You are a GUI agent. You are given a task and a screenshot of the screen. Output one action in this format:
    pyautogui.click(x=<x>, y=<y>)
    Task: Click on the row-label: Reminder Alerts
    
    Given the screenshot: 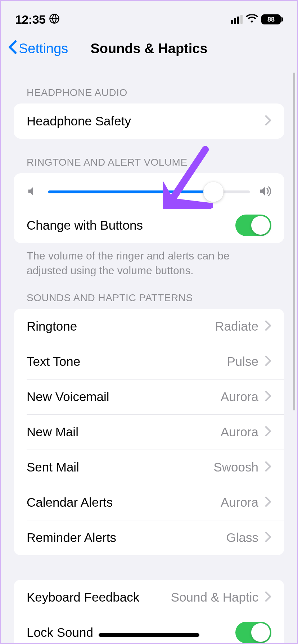 What is the action you would take?
    pyautogui.click(x=71, y=538)
    